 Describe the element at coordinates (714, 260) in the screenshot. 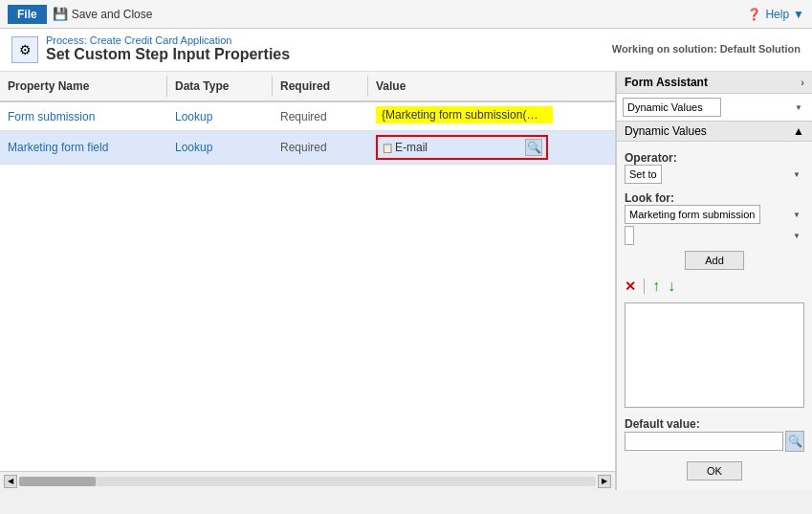

I see `add-button: Add` at that location.